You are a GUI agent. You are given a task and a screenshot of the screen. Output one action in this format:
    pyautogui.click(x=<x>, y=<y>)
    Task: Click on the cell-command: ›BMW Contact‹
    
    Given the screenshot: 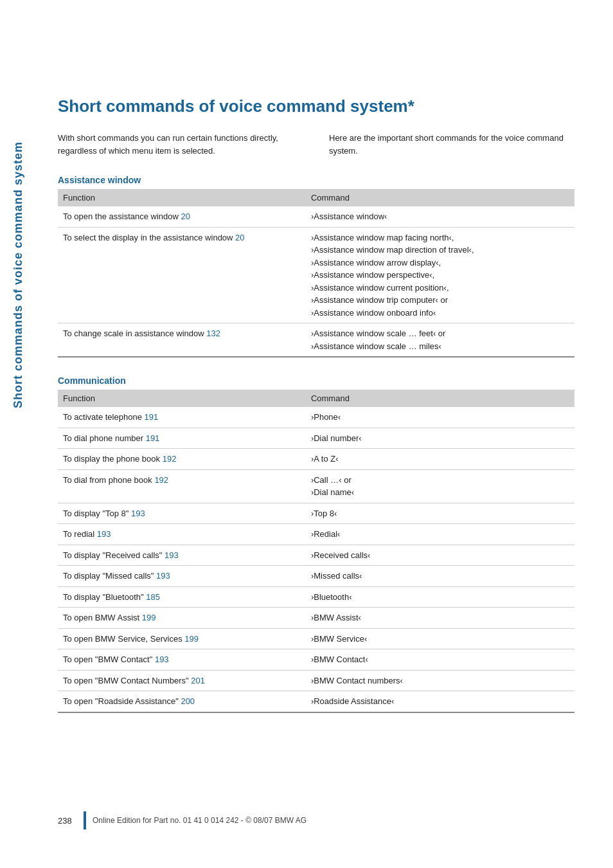 What is the action you would take?
    pyautogui.click(x=440, y=660)
    